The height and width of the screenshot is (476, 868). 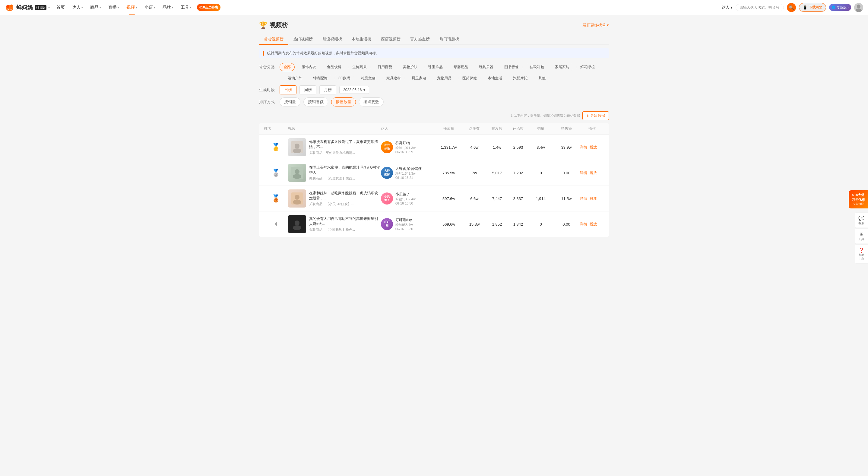 What do you see at coordinates (541, 199) in the screenshot?
I see `sales-3: 1,914` at bounding box center [541, 199].